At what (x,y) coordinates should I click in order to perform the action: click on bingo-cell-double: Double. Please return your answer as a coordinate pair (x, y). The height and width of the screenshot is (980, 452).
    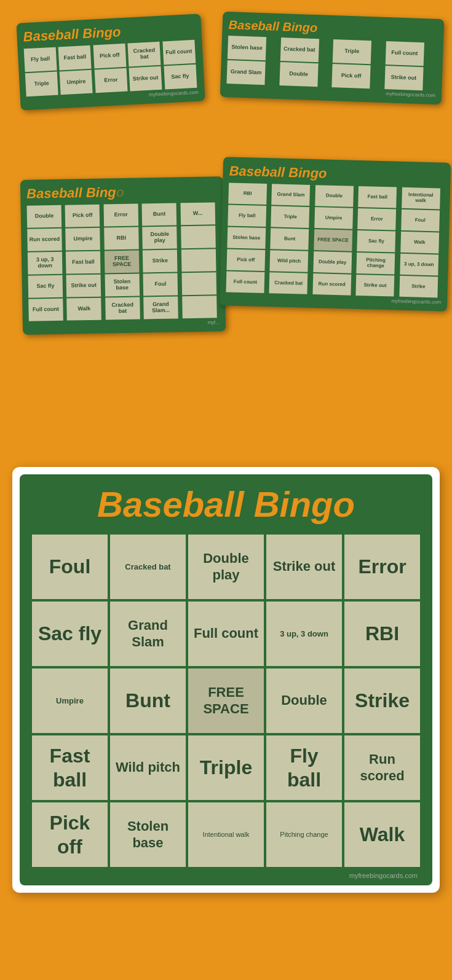
    Looking at the image, I should click on (304, 700).